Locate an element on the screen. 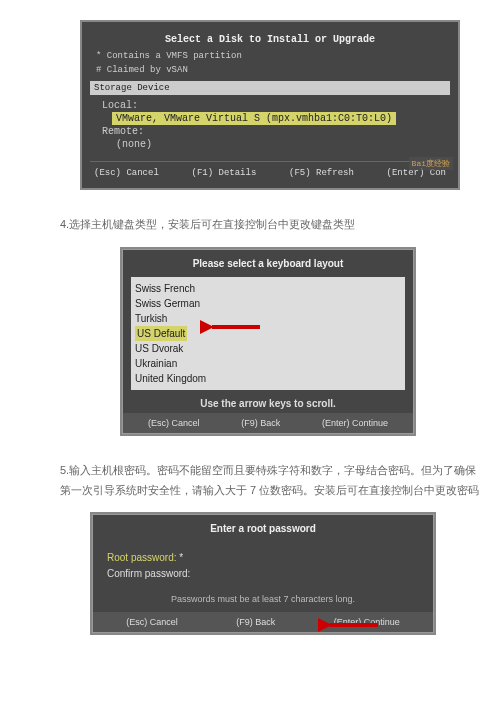 The height and width of the screenshot is (707, 500). root-password-row: Root password: * is located at coordinates (263, 558).